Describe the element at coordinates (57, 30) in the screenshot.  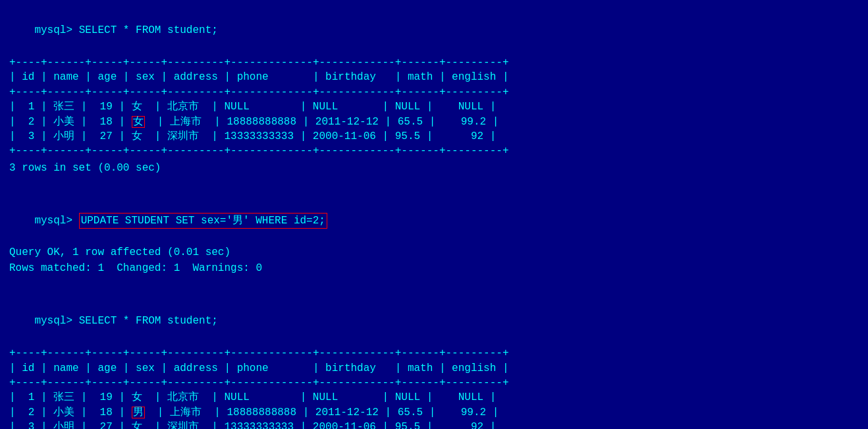
I see `prompt-1: mysql>` at that location.